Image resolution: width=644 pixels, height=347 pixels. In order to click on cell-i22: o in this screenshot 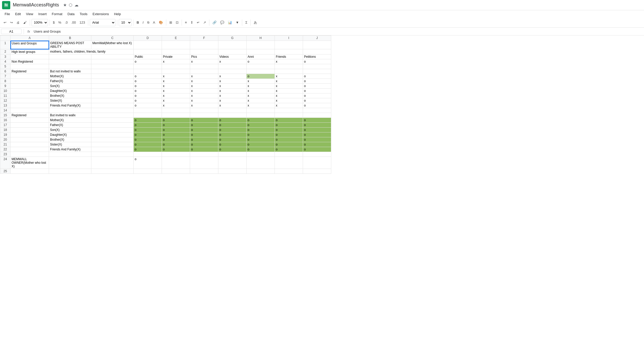, I will do `click(289, 149)`.